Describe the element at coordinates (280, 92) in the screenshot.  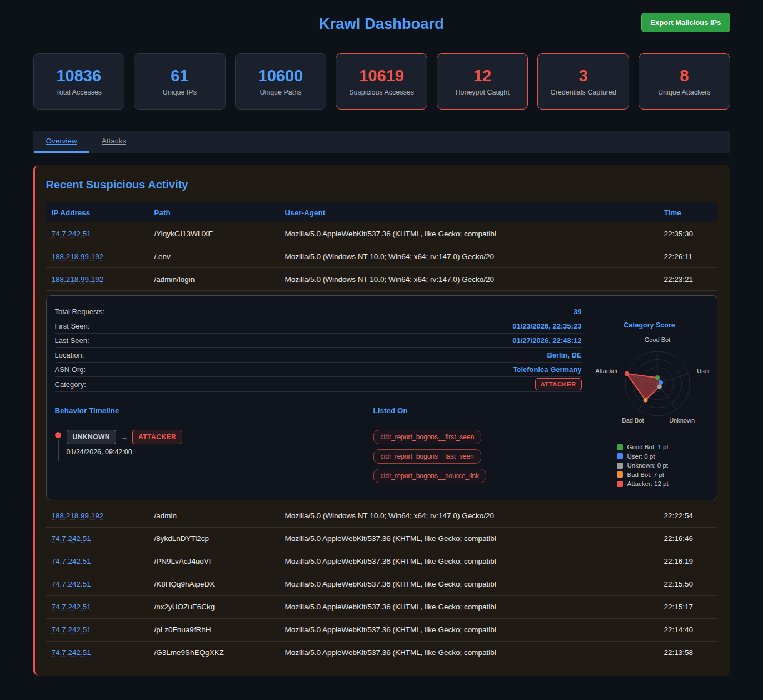
I see `stat-label: Unique Paths` at that location.